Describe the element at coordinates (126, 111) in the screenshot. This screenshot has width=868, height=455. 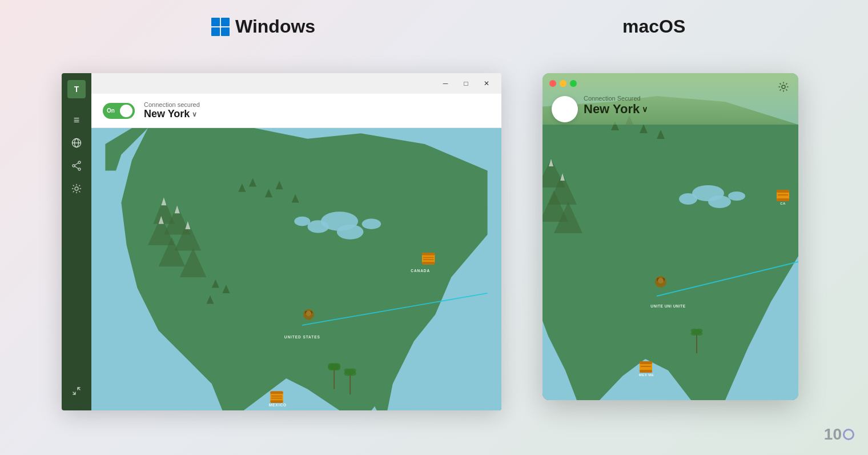
I see `win-toggle-knob` at that location.